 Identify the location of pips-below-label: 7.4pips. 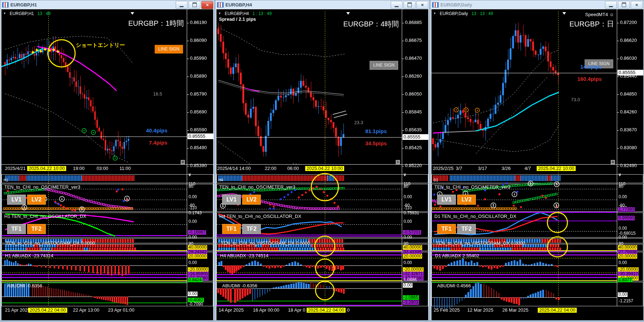
(158, 143).